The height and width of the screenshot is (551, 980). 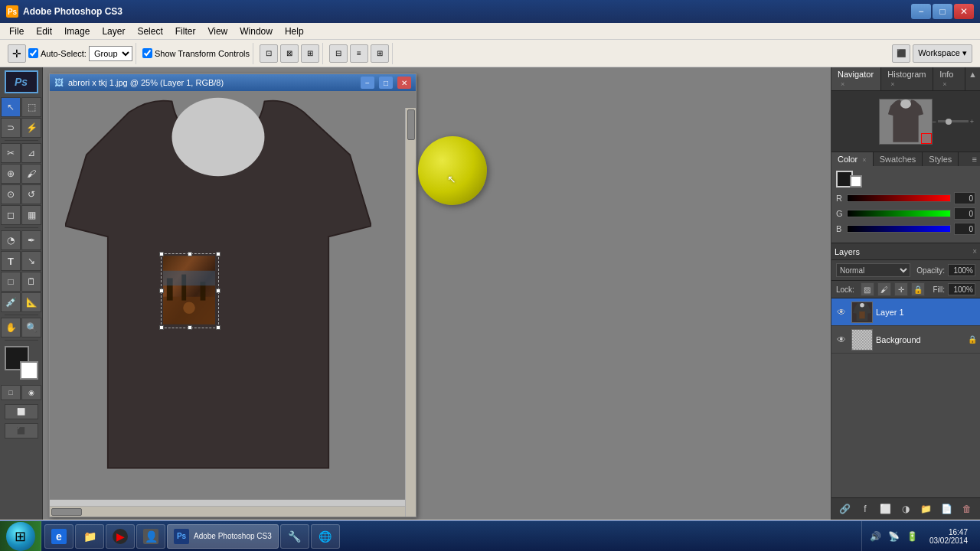 I want to click on doc-minimize: −, so click(x=368, y=83).